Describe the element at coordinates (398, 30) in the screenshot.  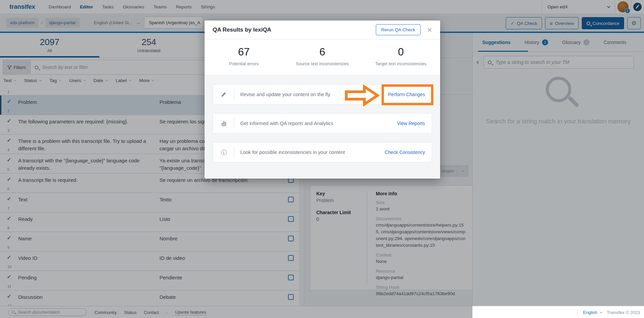
I see `rerun-qa-check-button: Rerun QA Check` at that location.